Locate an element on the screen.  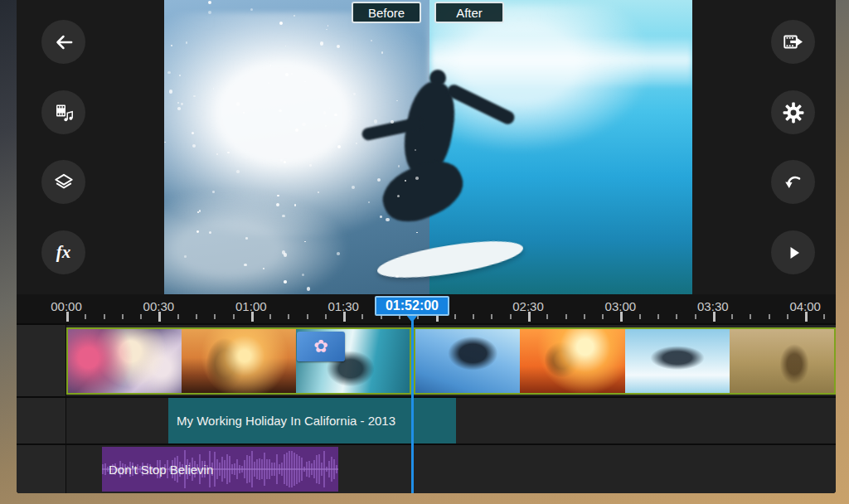
video-track-header is located at coordinates (41, 361).